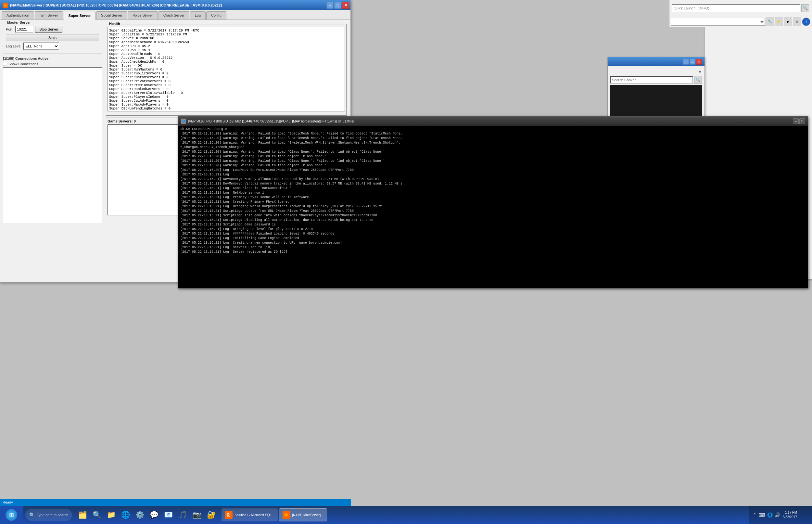 This screenshot has height=524, width=812. I want to click on term-line-0: sh.SM_ExtendedMossberg_A', so click(493, 129).